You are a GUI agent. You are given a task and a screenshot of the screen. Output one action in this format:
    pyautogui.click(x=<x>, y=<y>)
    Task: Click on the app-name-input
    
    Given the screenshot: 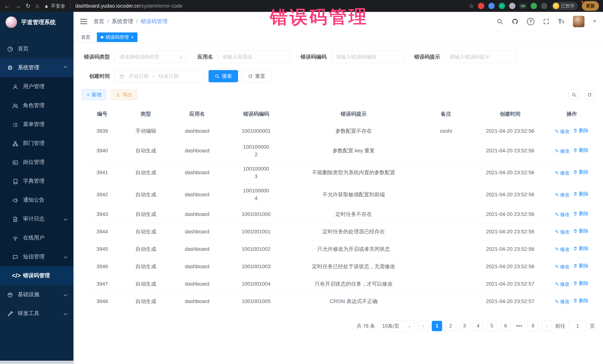 What is the action you would take?
    pyautogui.click(x=254, y=57)
    